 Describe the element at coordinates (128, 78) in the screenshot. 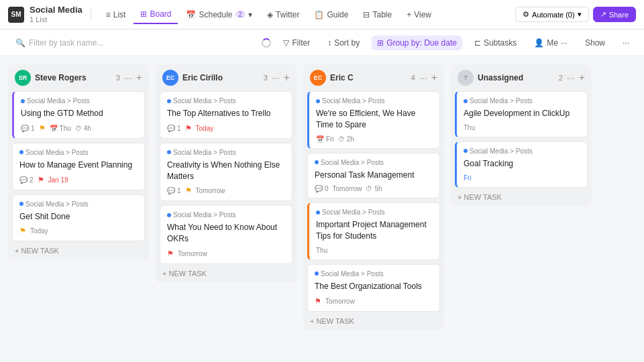

I see `col-more-steve-rogers: ···` at that location.